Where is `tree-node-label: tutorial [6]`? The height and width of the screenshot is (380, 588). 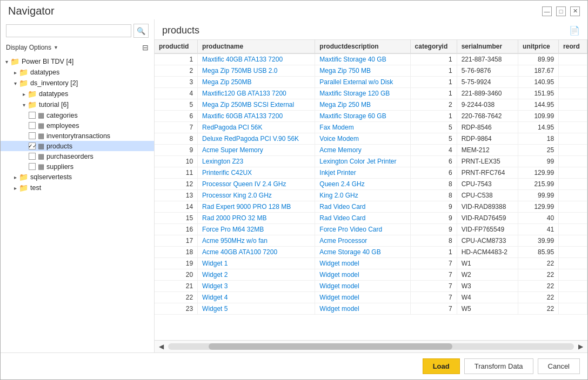
tree-node-label: tutorial [6] is located at coordinates (54, 105).